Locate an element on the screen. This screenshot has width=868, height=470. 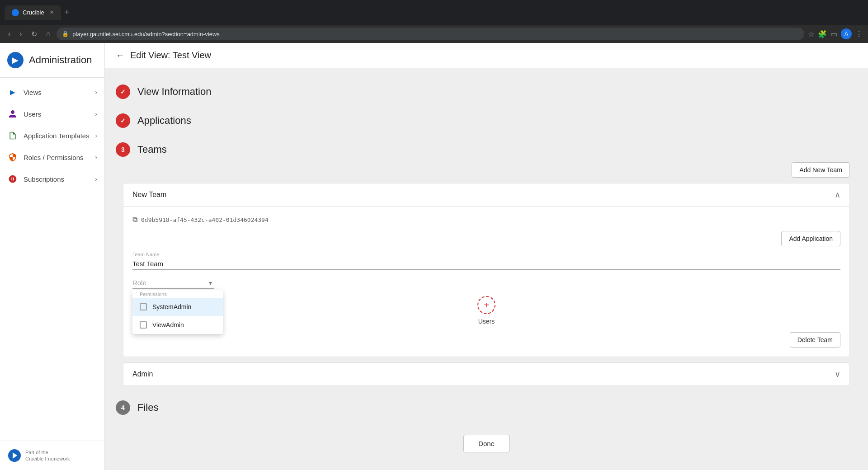
sidebar-item-subscriptions: Subscriptions › is located at coordinates (52, 179).